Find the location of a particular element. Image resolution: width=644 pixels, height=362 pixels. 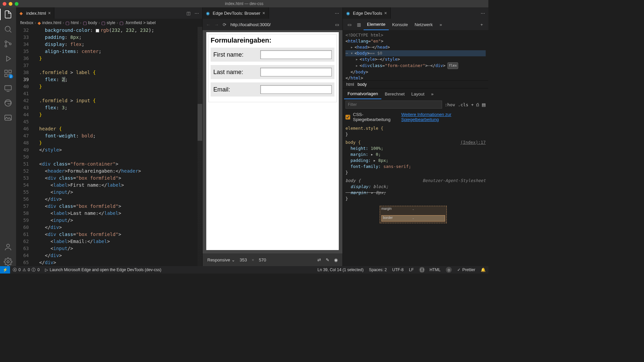

css-mirror-checkbox is located at coordinates (348, 117).